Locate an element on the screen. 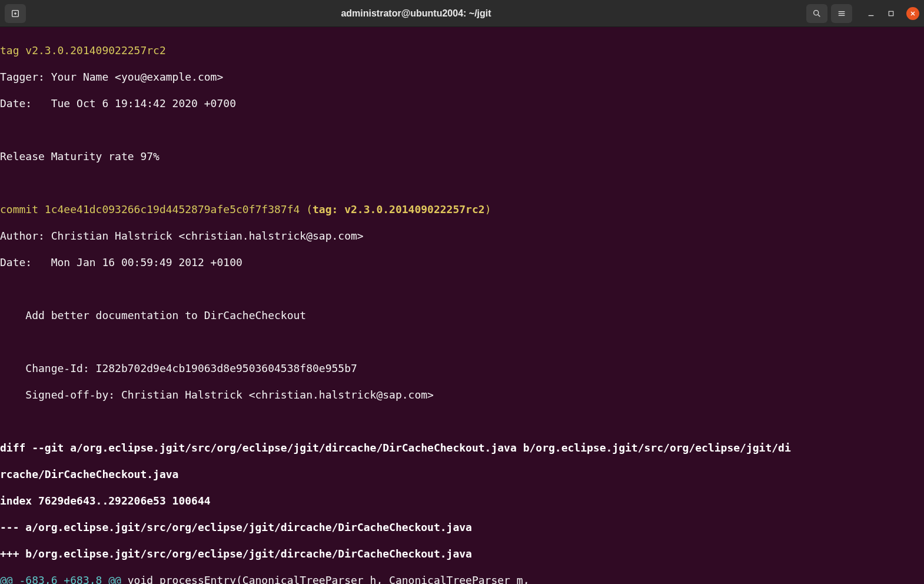  tagger-line: Tagger: Your Name <you@example.com> is located at coordinates (462, 78).